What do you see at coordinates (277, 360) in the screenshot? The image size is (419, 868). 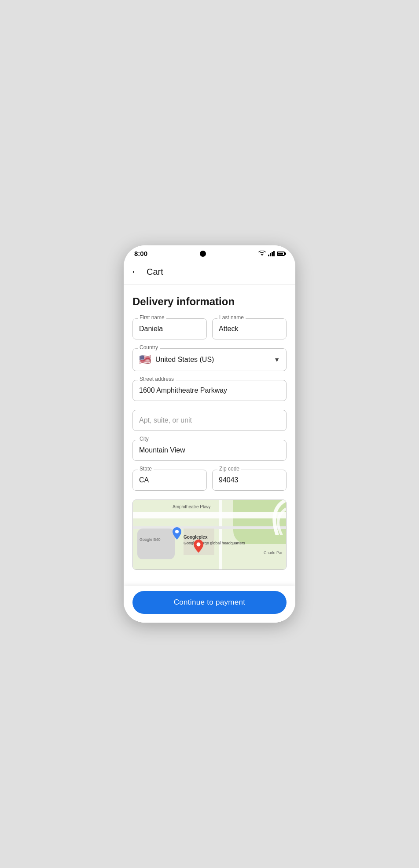 I see `dropdown-arrow-icon: ▼` at bounding box center [277, 360].